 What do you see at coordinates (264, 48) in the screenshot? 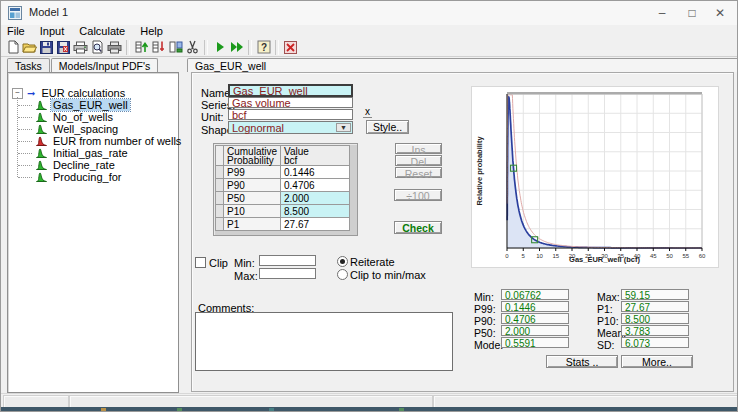
I see `help-icon: ?` at bounding box center [264, 48].